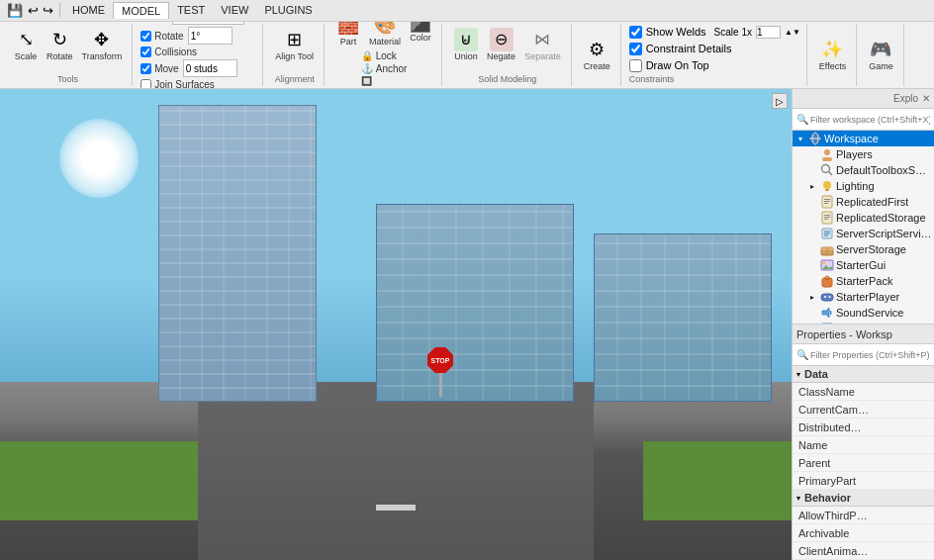 The image size is (934, 560). Describe the element at coordinates (146, 83) in the screenshot. I see `join-surfaces-checkbox` at that location.